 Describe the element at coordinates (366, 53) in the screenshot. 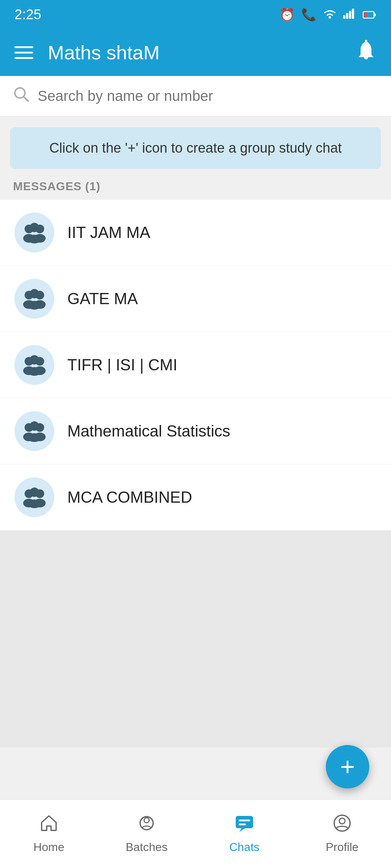

I see `notifications-icon` at that location.